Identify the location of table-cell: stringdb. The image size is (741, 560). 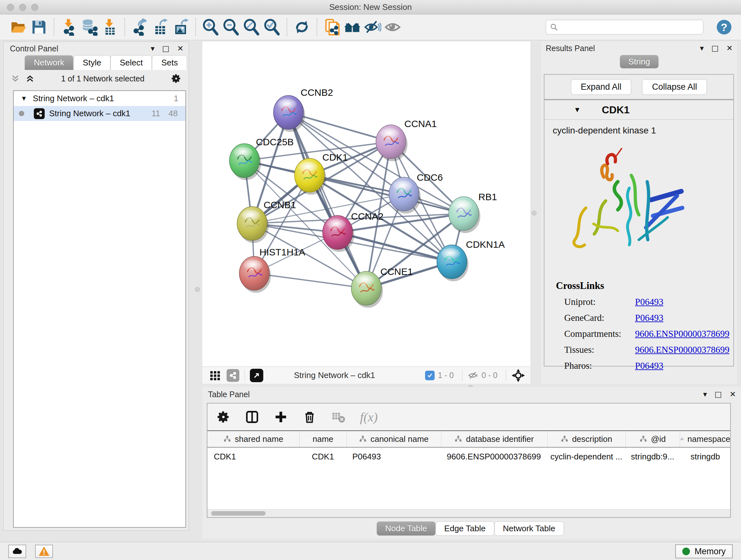
(705, 456).